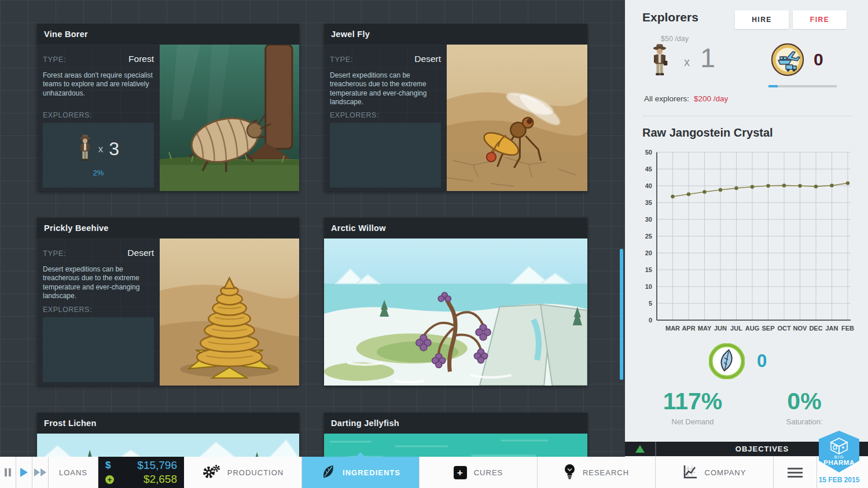 Image resolution: width=868 pixels, height=488 pixels. I want to click on logo-cube-icon, so click(839, 446).